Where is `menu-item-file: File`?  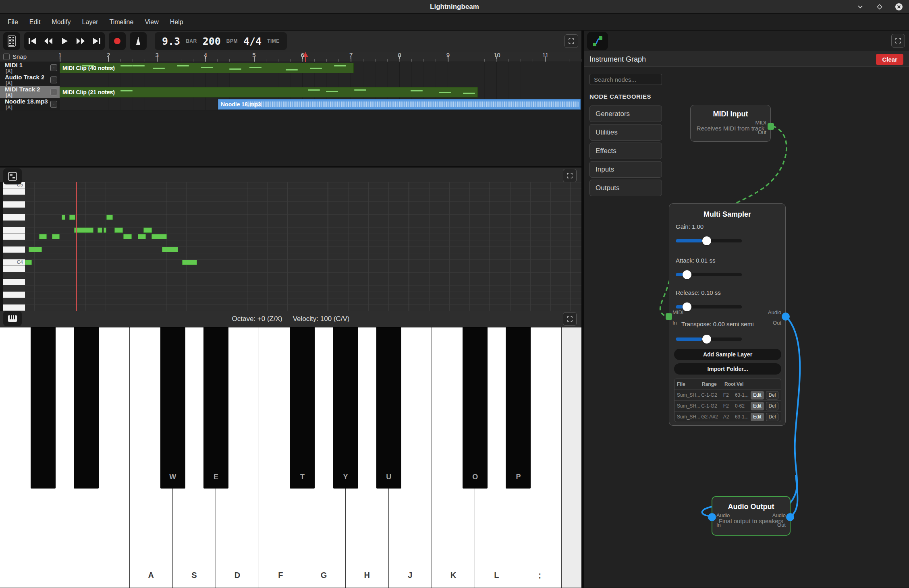
menu-item-file: File is located at coordinates (13, 22).